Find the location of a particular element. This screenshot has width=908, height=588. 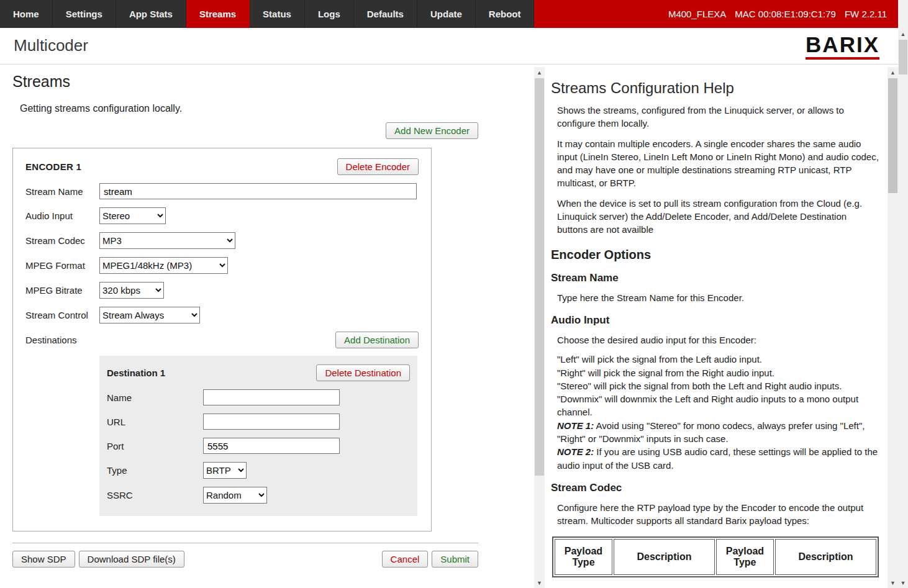

tab-status: Status is located at coordinates (277, 14).